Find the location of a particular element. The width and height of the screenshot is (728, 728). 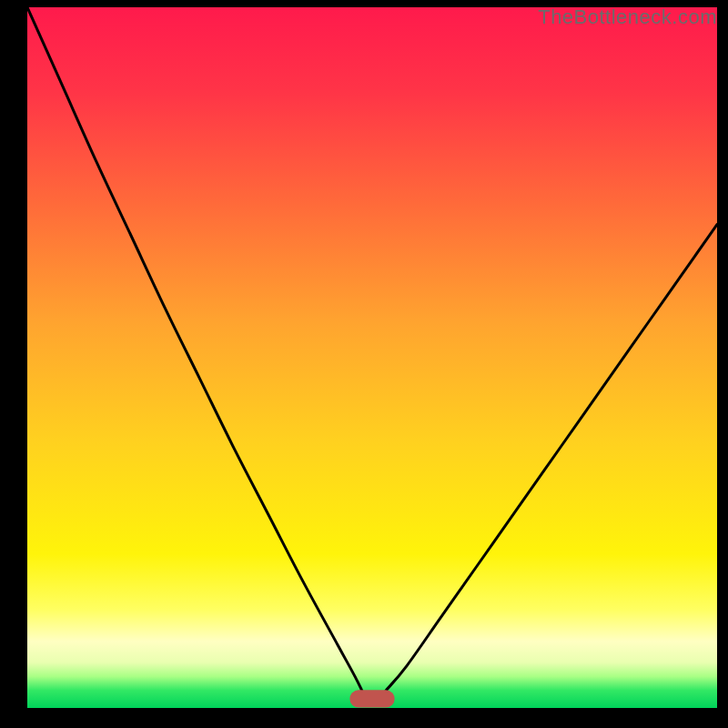

optimum-marker is located at coordinates (371, 699).